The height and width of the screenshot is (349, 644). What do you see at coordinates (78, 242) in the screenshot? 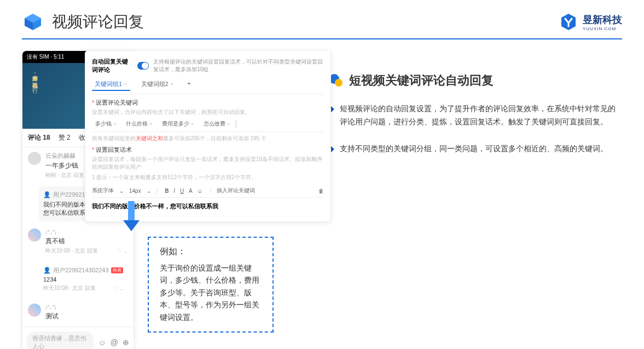
I see `comment-item: ₍ᐢ..ᐢ₎ 真不错 昨天10:08 · 北京 回复 ♡ ⌄` at bounding box center [78, 242].